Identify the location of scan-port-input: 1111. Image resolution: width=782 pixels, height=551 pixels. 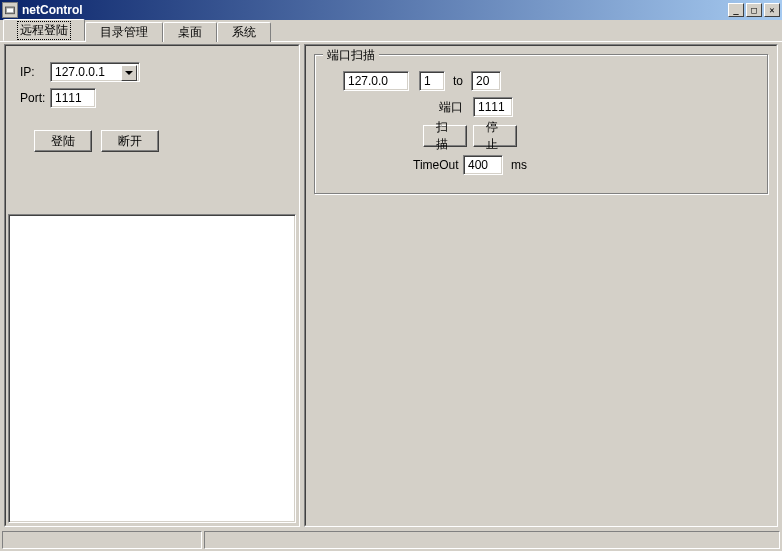
(493, 107).